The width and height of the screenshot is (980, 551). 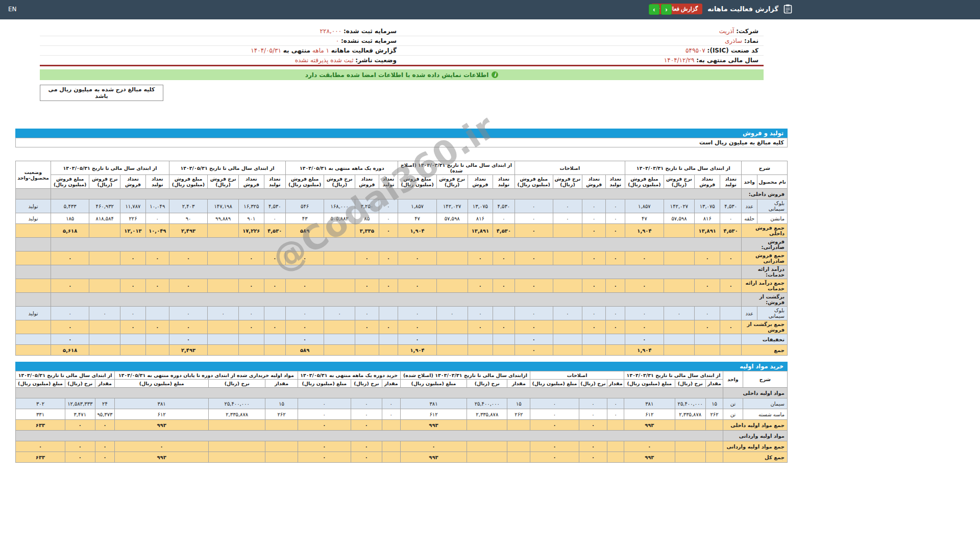 I want to click on cell: ۱۱,۷۸۷, so click(x=133, y=206).